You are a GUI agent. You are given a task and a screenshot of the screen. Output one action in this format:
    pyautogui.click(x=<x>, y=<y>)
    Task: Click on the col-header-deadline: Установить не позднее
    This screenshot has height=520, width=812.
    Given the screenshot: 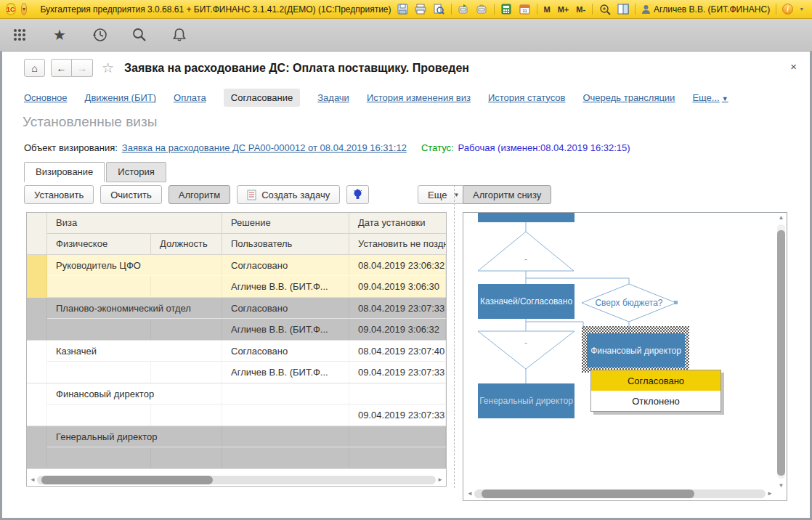 What is the action you would take?
    pyautogui.click(x=398, y=244)
    